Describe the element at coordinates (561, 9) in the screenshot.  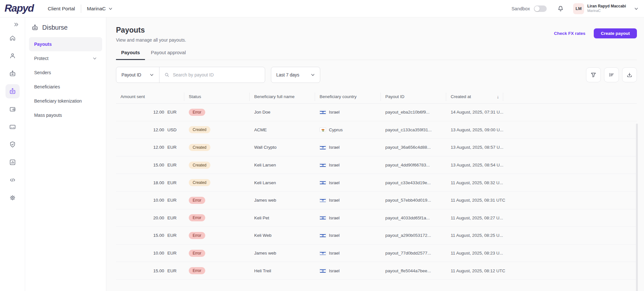
I see `bell-icon` at that location.